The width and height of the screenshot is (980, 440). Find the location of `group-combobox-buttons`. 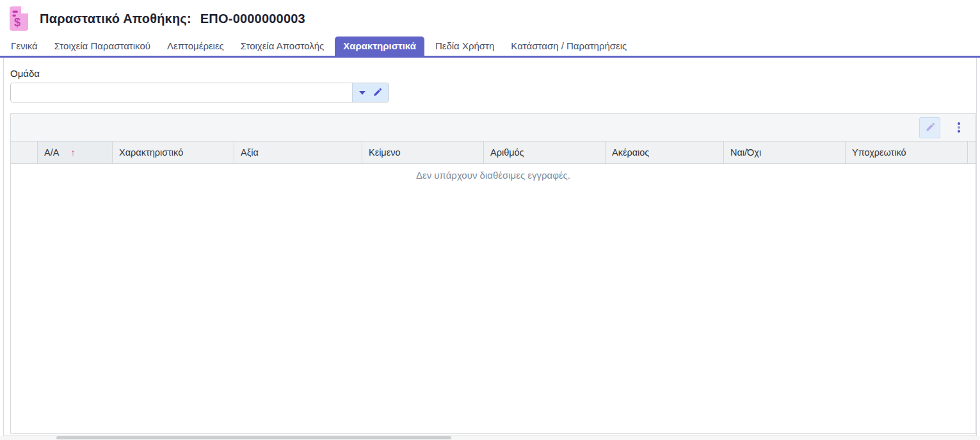

group-combobox-buttons is located at coordinates (370, 92).